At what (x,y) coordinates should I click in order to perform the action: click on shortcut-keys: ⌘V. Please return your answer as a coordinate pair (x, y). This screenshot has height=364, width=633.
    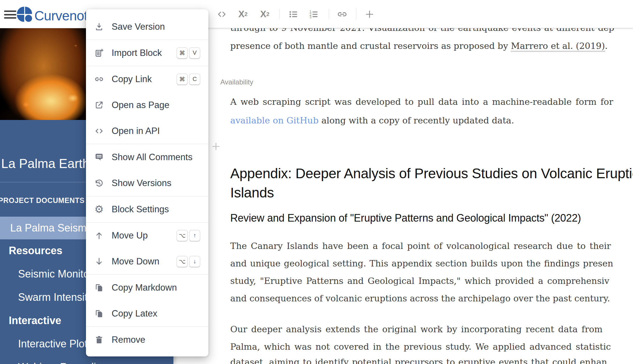
    Looking at the image, I should click on (188, 53).